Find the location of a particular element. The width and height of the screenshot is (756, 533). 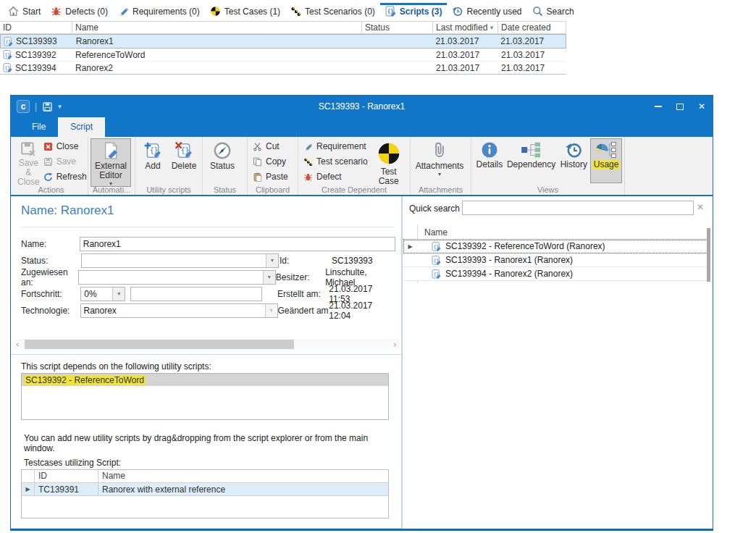

close-script-button: Close is located at coordinates (65, 146).